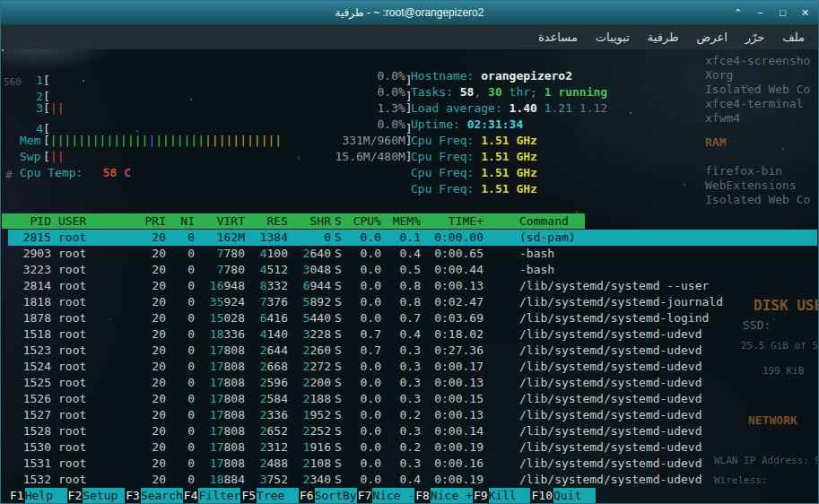 The width and height of the screenshot is (819, 504). What do you see at coordinates (220, 254) in the screenshot?
I see `cell-virt: 7780` at bounding box center [220, 254].